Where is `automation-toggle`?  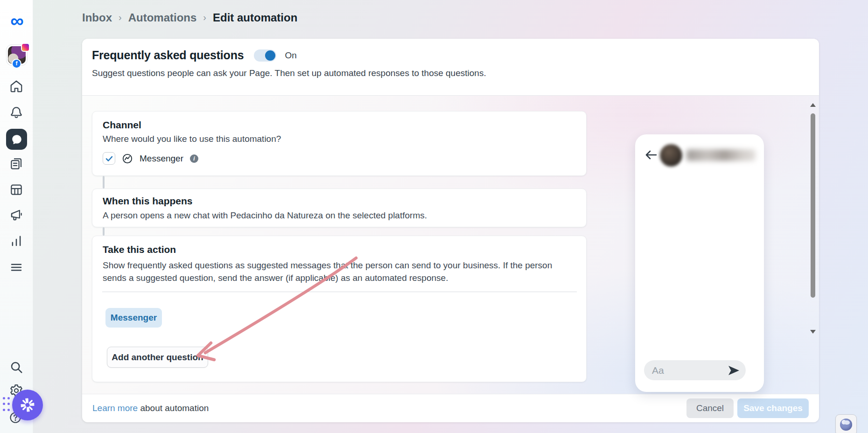
automation-toggle is located at coordinates (265, 56).